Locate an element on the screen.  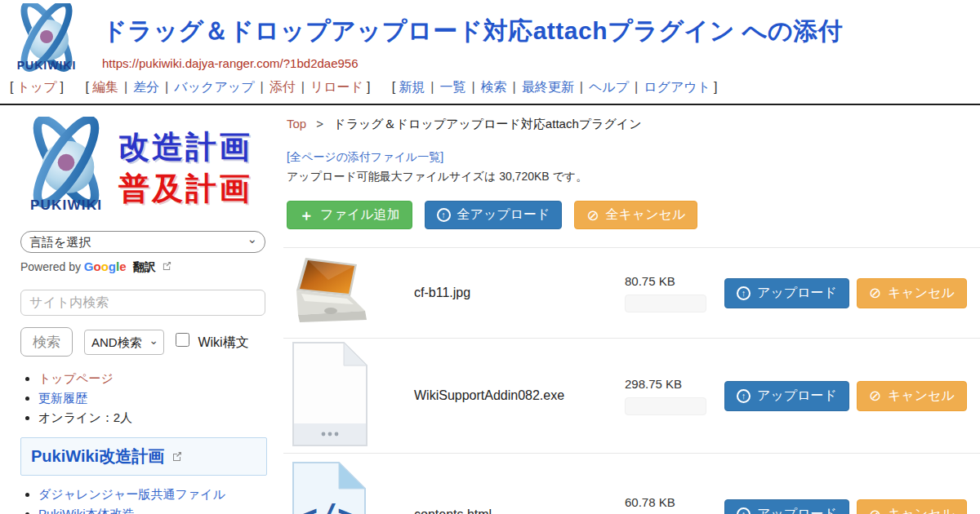
nav-reload: リロード is located at coordinates (336, 86).